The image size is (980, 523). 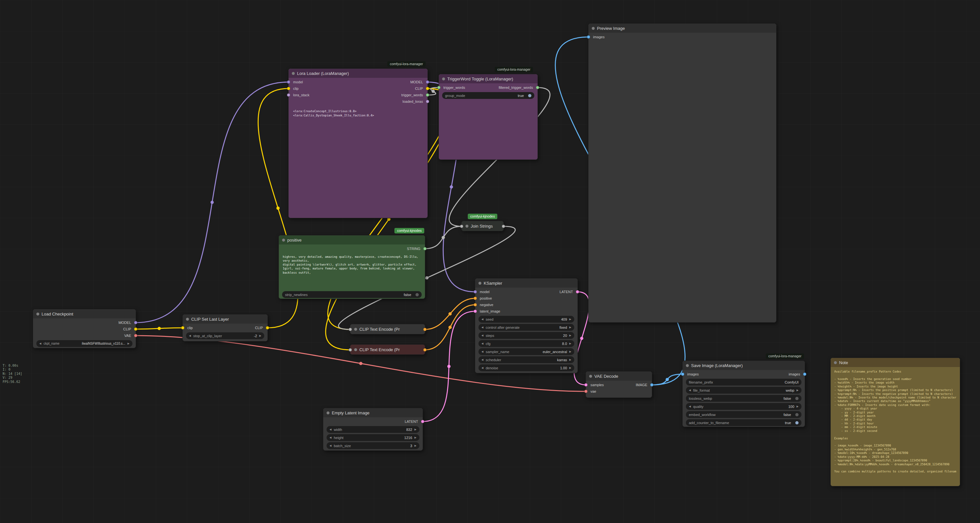 What do you see at coordinates (358, 143) in the screenshot?
I see `node-lora-loader: comfyui-lora-manager Lora Loader (LoraMa…` at bounding box center [358, 143].